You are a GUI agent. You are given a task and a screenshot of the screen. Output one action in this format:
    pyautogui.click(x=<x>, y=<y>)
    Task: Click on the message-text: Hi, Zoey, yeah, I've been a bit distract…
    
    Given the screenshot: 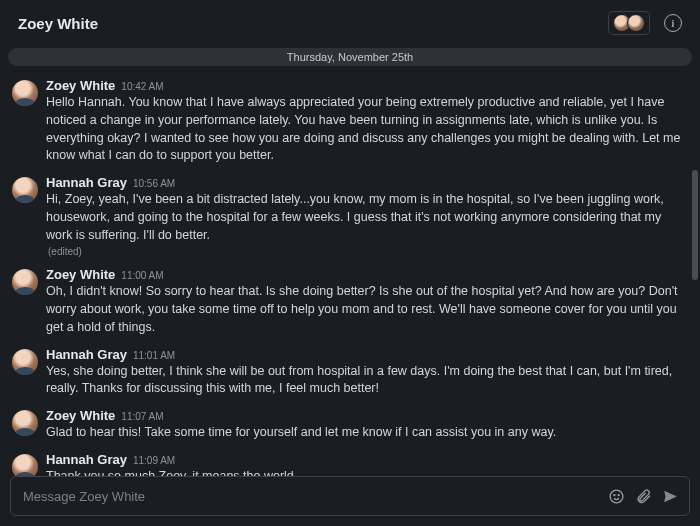 What is the action you would take?
    pyautogui.click(x=365, y=217)
    